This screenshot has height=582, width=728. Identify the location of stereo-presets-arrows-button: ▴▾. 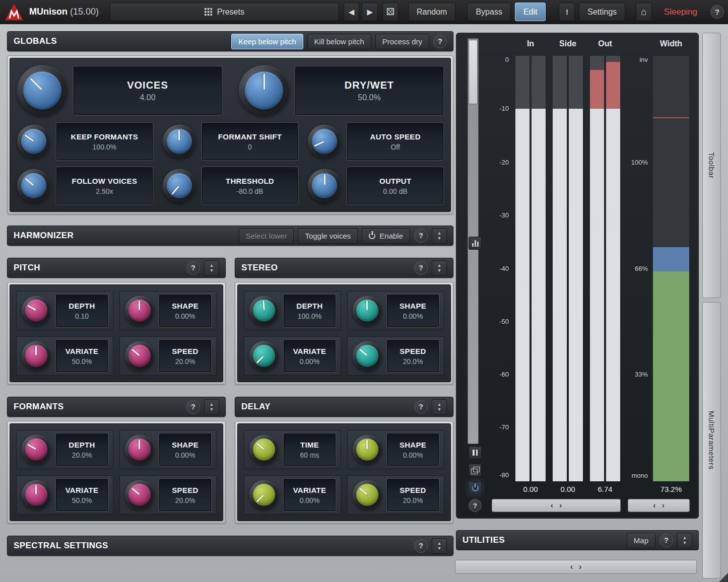
(439, 268).